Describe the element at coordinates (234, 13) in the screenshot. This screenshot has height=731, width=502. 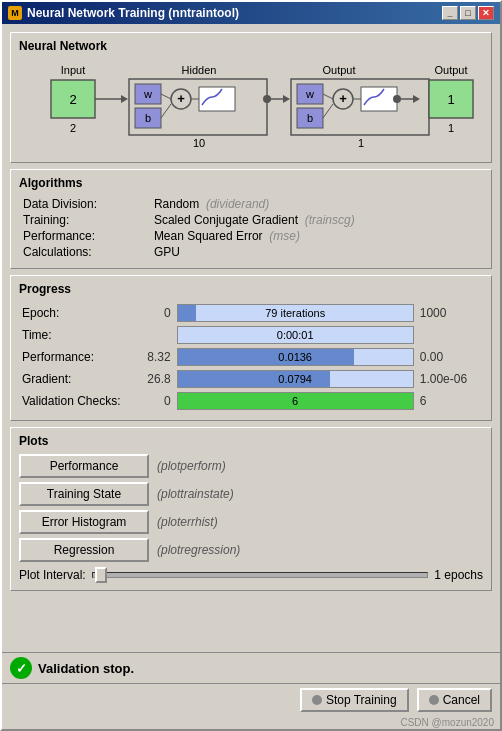
I see `window-title: Neural Network Training (nntraintool)` at that location.